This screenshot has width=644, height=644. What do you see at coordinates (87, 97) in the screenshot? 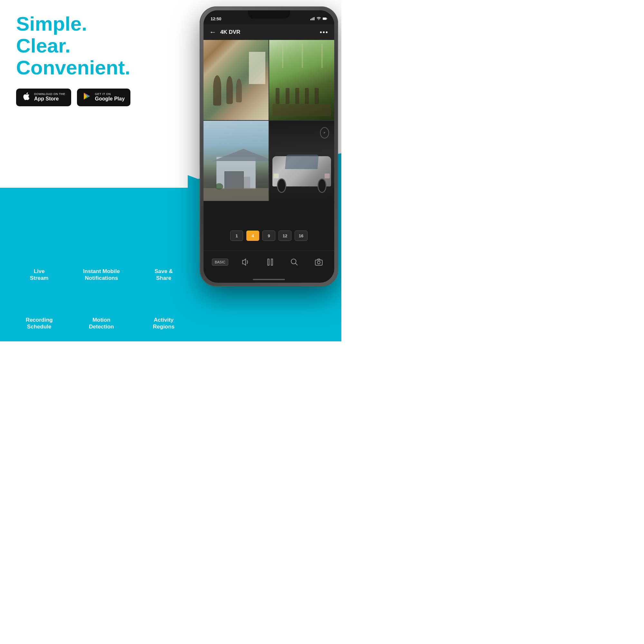
I see `google-play-icon` at bounding box center [87, 97].